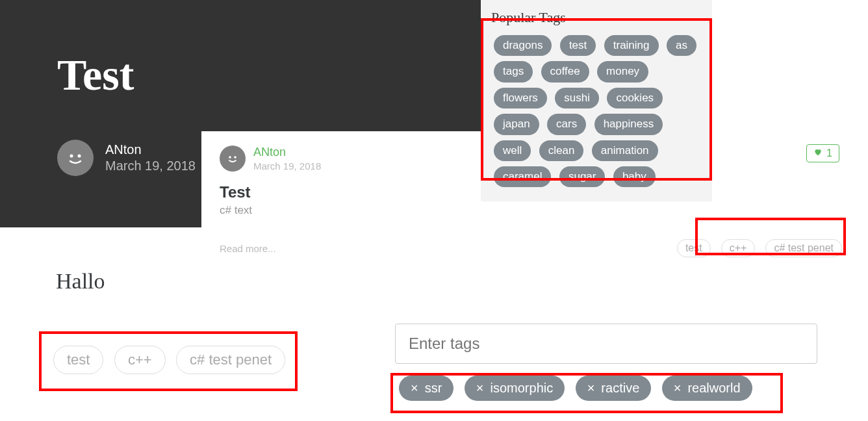 This screenshot has height=421, width=868. What do you see at coordinates (582, 177) in the screenshot?
I see `tag-pill: sugar` at bounding box center [582, 177].